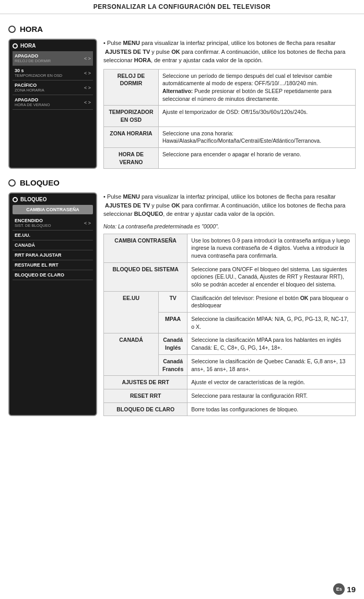  What do you see at coordinates (32, 100) in the screenshot?
I see `hora-row3-main: APAGADO` at bounding box center [32, 100].